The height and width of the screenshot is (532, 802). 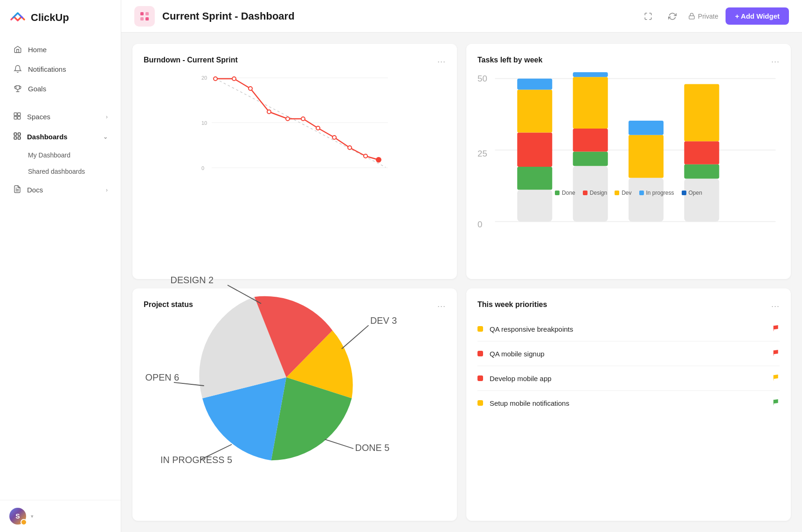 I want to click on sidebar-item-dashboards-label: Dashboards, so click(x=48, y=137).